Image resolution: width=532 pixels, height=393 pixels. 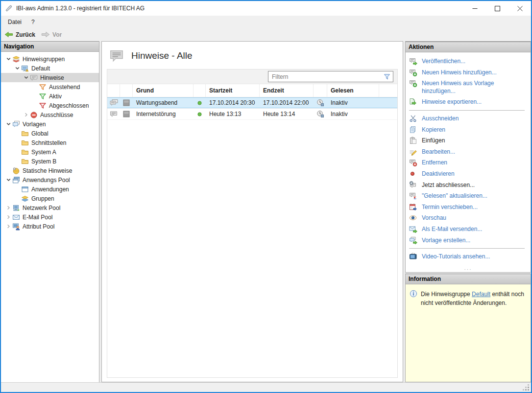 What do you see at coordinates (468, 269) in the screenshot?
I see `panel-splitter-handle: ···` at bounding box center [468, 269].